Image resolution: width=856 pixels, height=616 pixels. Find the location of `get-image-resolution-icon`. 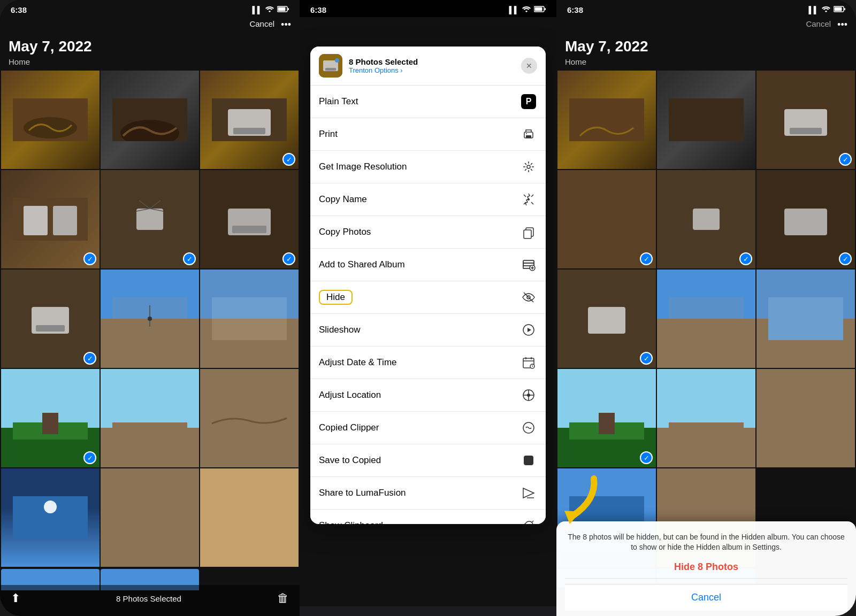

get-image-resolution-icon is located at coordinates (529, 167).